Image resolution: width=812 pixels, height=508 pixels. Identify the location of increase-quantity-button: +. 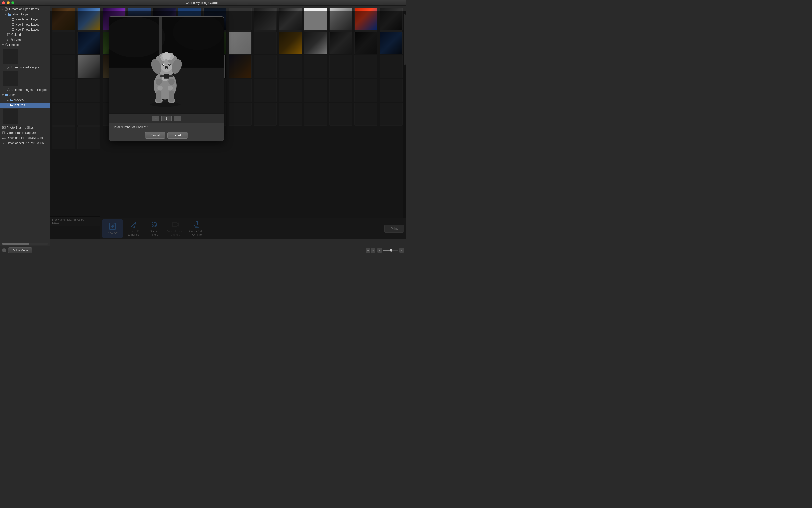
(177, 118).